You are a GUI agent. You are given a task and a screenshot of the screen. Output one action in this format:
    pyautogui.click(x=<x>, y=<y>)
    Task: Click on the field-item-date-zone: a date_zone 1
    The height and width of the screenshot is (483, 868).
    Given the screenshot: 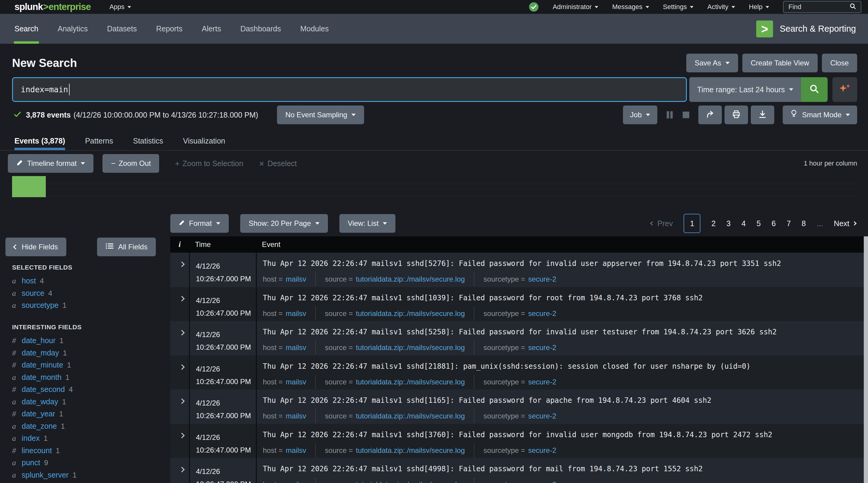 What is the action you would take?
    pyautogui.click(x=47, y=428)
    